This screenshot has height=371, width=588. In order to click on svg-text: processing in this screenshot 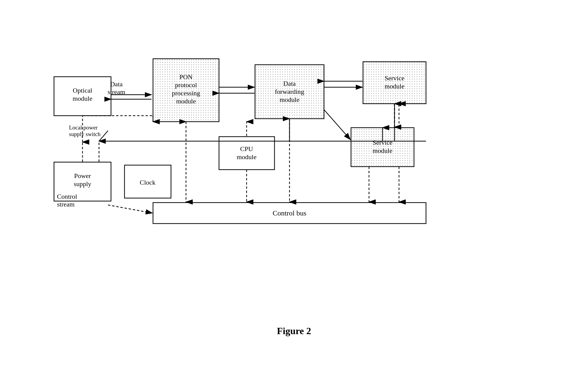, I will do `click(186, 93)`.